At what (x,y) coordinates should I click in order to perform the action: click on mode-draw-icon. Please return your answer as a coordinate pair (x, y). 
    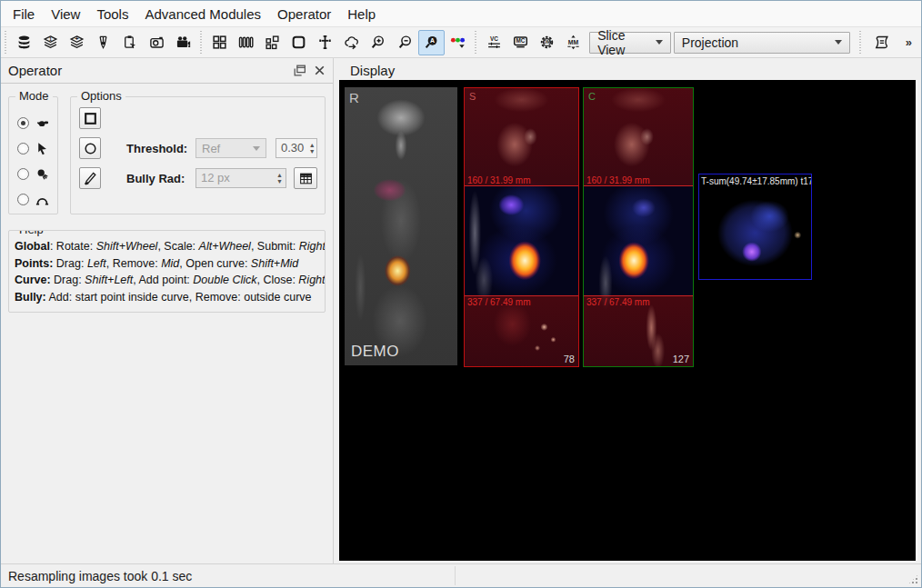
    Looking at the image, I should click on (42, 124).